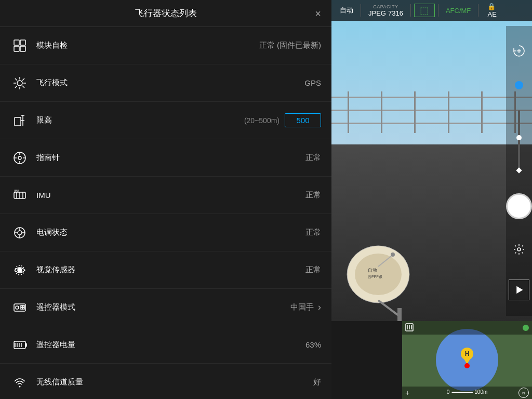 The width and height of the screenshot is (532, 399). What do you see at coordinates (166, 83) in the screenshot?
I see `row-flight-mode: 飞行模式 GPS` at bounding box center [166, 83].